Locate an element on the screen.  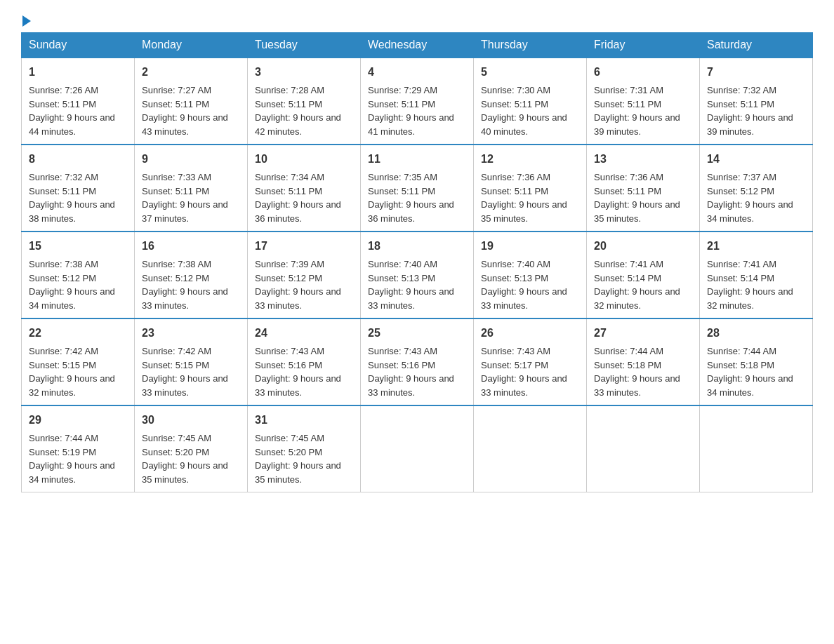
day-number: 24 is located at coordinates (304, 333).